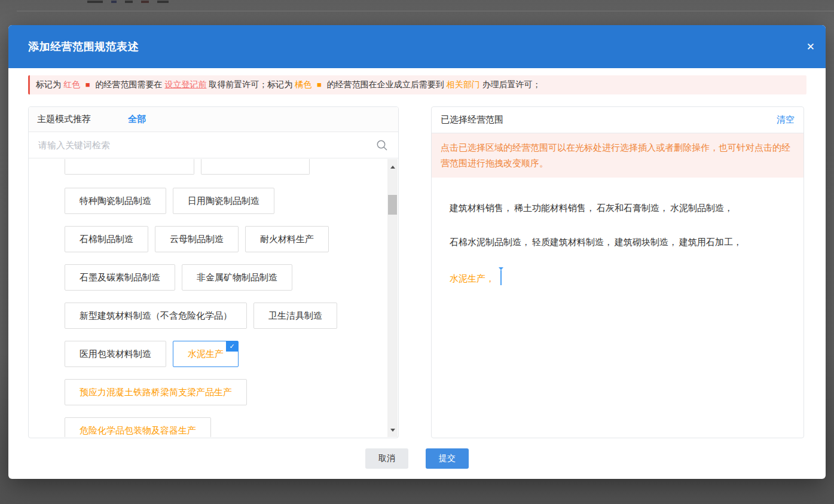 This screenshot has width=834, height=504. I want to click on warning-segment: 取得前置许可；标记为, so click(250, 84).